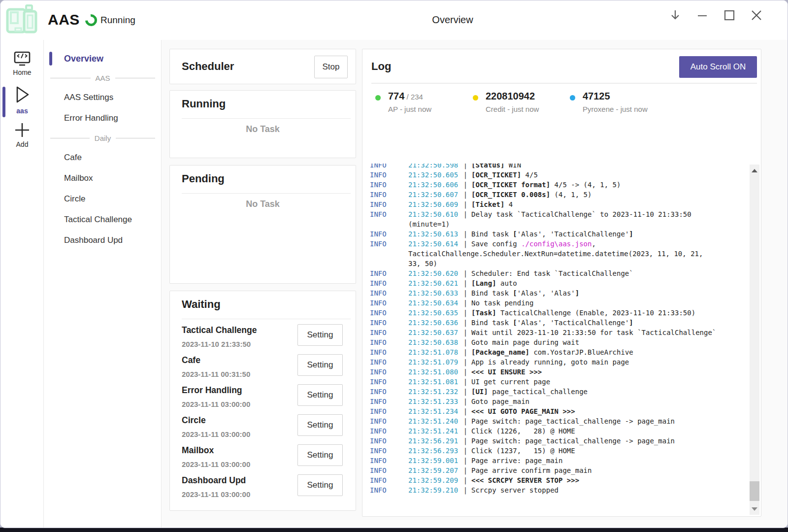 The image size is (788, 532). Describe the element at coordinates (201, 304) in the screenshot. I see `waiting-title: Waiting` at that location.